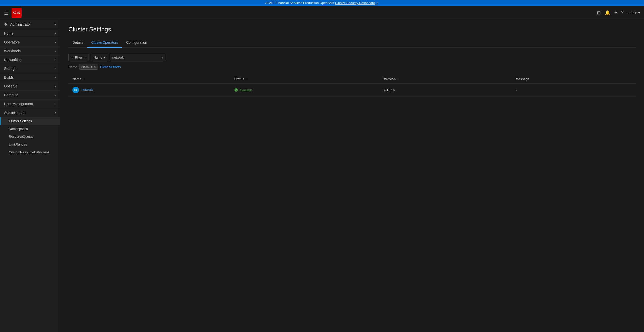 The image size is (644, 332). I want to click on chevron-administration: ▾, so click(55, 113).